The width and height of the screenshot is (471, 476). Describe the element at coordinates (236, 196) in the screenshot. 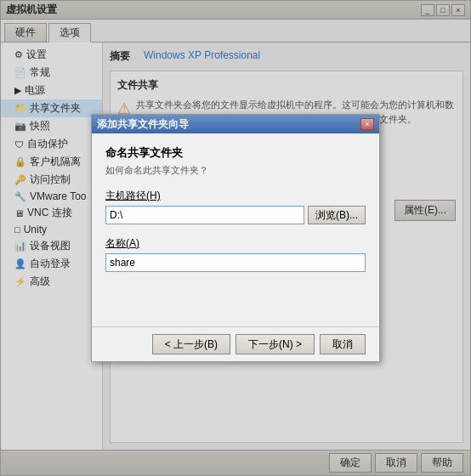

I see `host-path-label: 主机路径(H)` at that location.